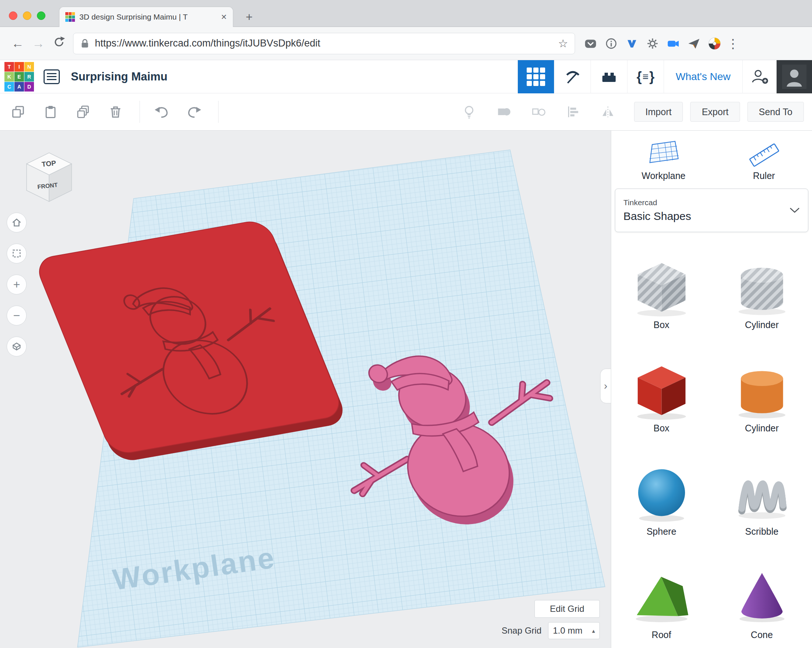 The width and height of the screenshot is (812, 648). Describe the element at coordinates (775, 111) in the screenshot. I see `send-to-button: Send To` at that location.